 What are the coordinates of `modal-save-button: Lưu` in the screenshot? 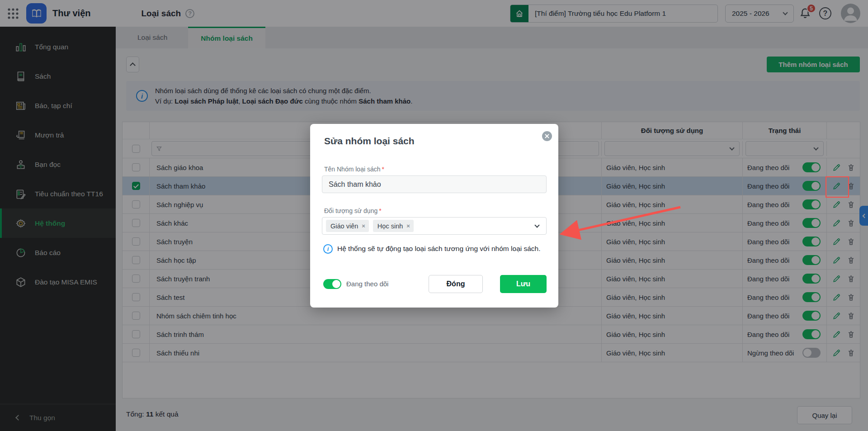 It's located at (524, 284).